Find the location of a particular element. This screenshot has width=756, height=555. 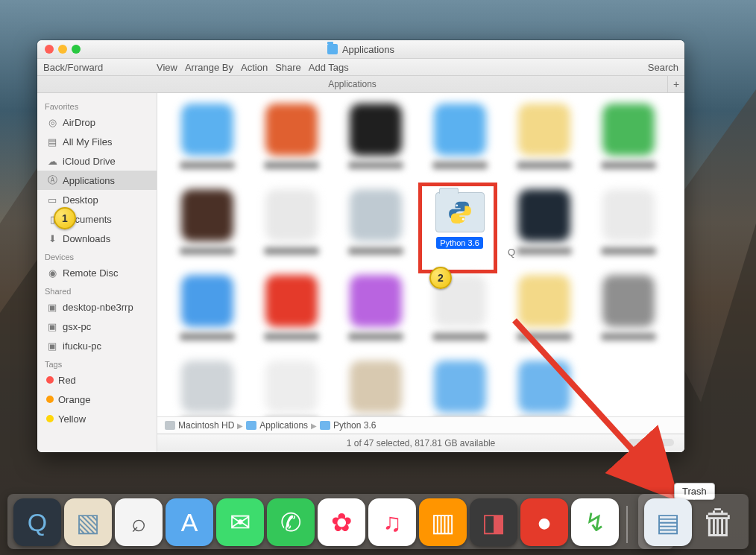

sidebar-item-shared-pc: ▣gsx-pc is located at coordinates (97, 326).